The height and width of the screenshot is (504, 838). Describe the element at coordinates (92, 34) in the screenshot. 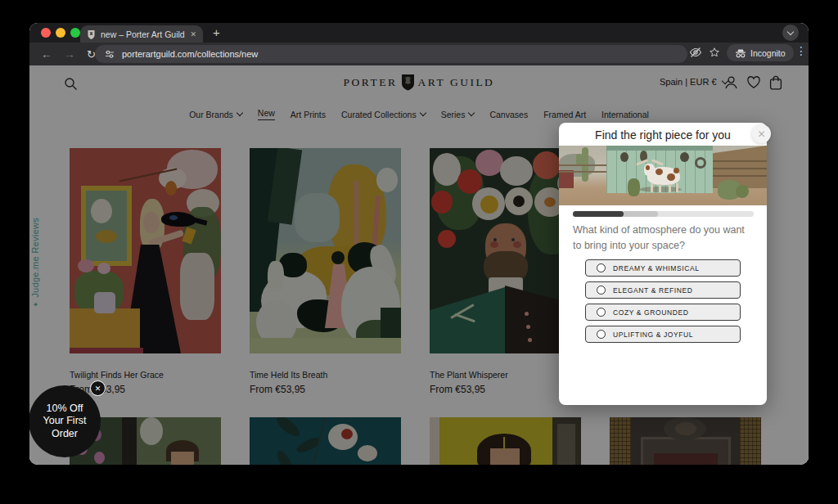

I see `favicon-crest-icon` at that location.